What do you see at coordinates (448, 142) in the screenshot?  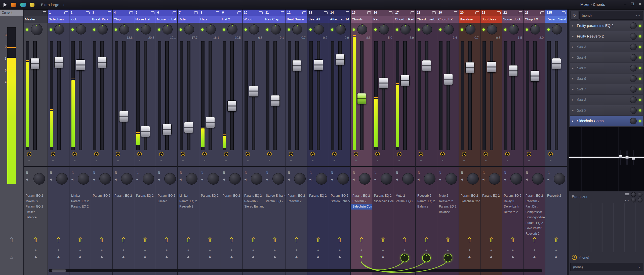 I see `mixer-track-strip: 19 Chord FX -3.6 ⇅ ◀ Mute 2Reeverb 2Para…` at bounding box center [448, 142].